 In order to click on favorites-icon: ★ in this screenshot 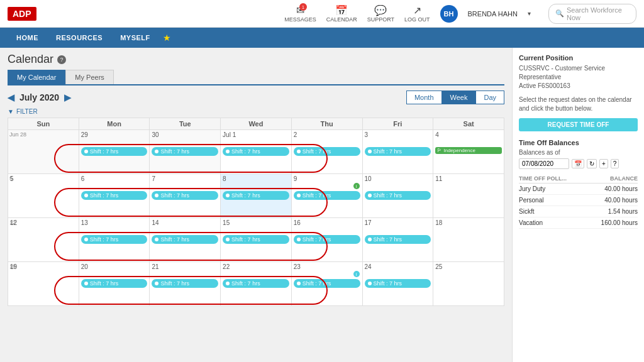, I will do `click(167, 38)`.